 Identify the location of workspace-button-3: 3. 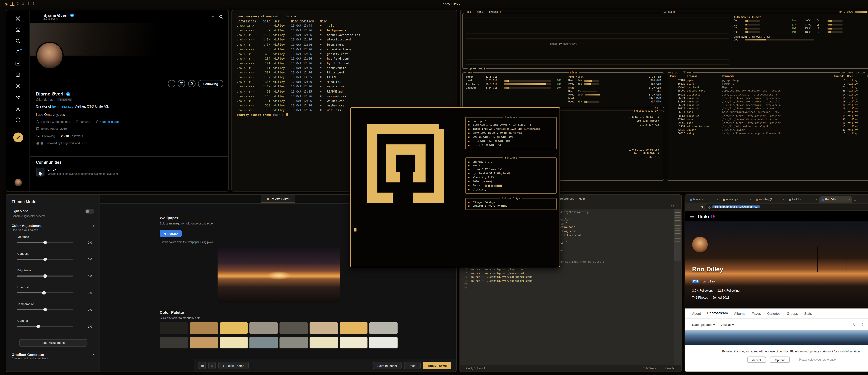
(23, 4).